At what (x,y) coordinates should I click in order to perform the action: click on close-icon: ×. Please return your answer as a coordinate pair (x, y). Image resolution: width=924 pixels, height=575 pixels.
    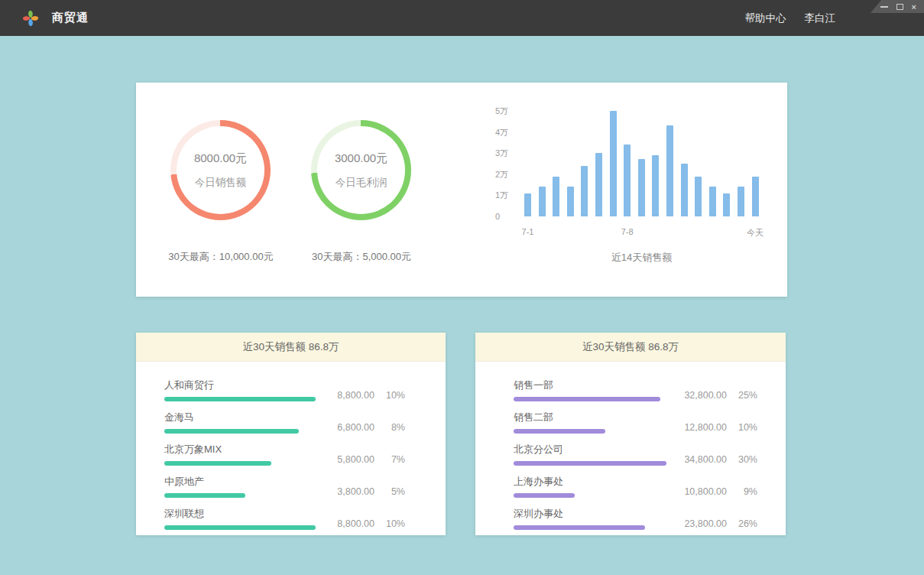
    Looking at the image, I should click on (914, 7).